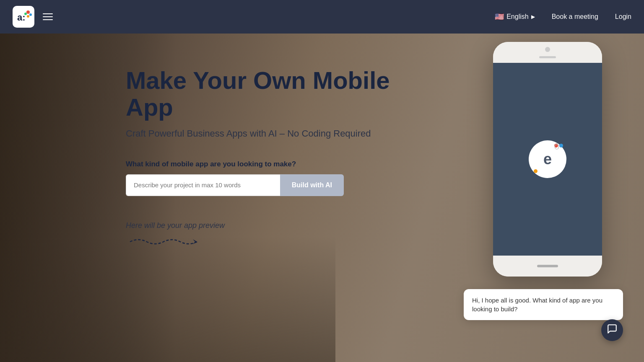 The image size is (644, 362). I want to click on login-button: Login, so click(623, 17).